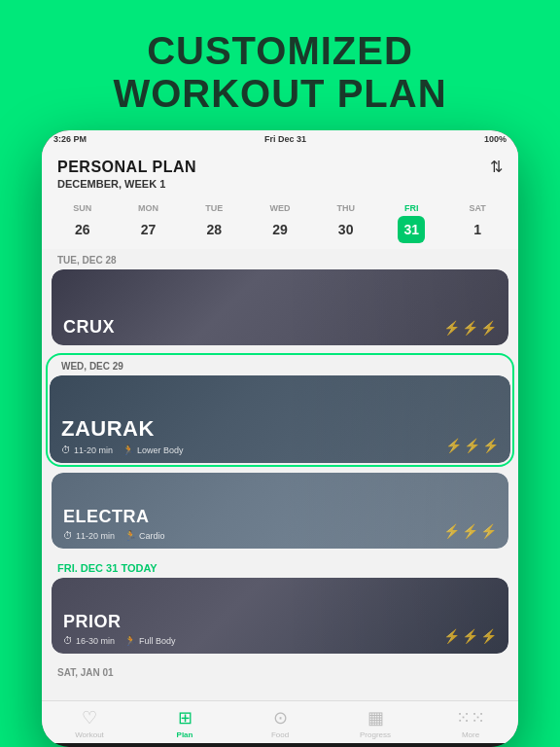 The image size is (560, 747). What do you see at coordinates (83, 230) in the screenshot?
I see `day-number: 26` at bounding box center [83, 230].